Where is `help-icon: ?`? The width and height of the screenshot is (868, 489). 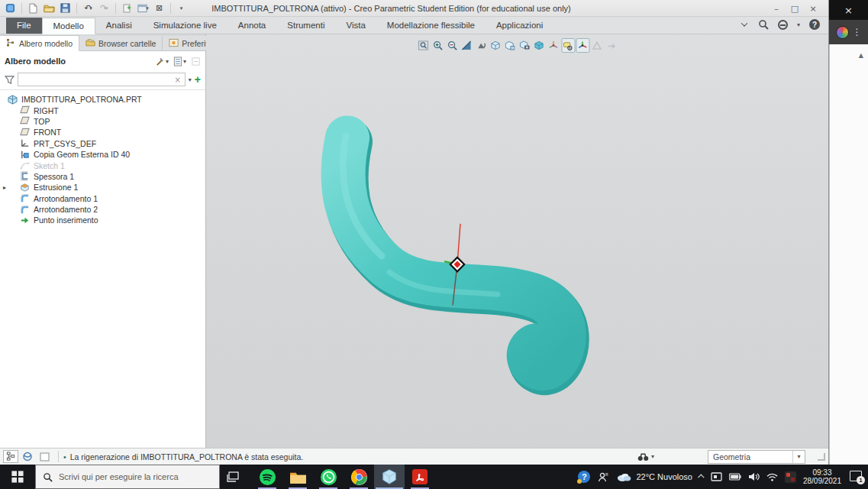 help-icon: ? is located at coordinates (815, 24).